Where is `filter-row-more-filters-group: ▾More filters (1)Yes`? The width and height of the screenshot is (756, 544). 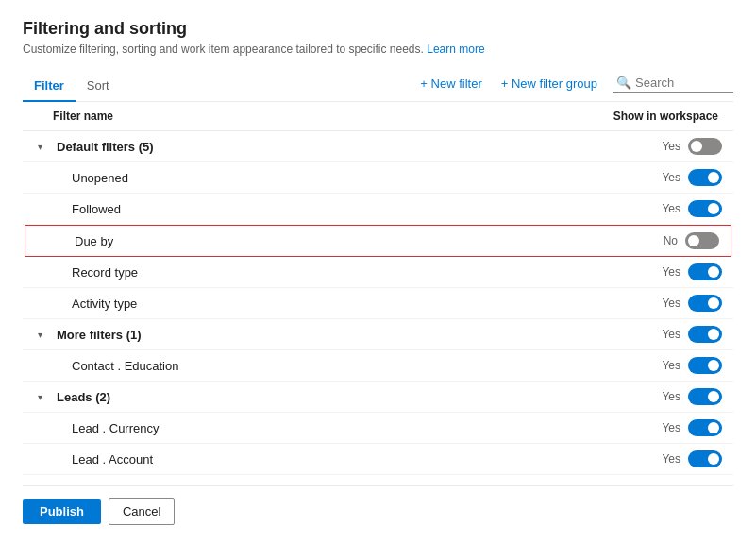
filter-row-more-filters-group: ▾More filters (1)Yes is located at coordinates (378, 334).